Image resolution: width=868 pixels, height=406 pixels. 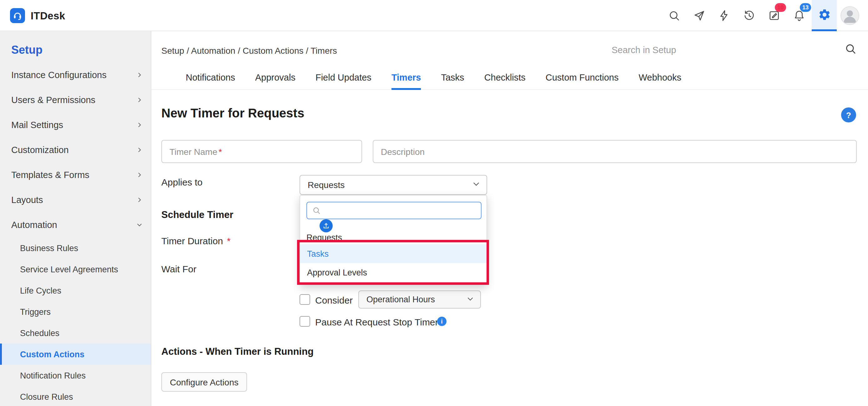 What do you see at coordinates (824, 15) in the screenshot?
I see `settings-gear-icon` at bounding box center [824, 15].